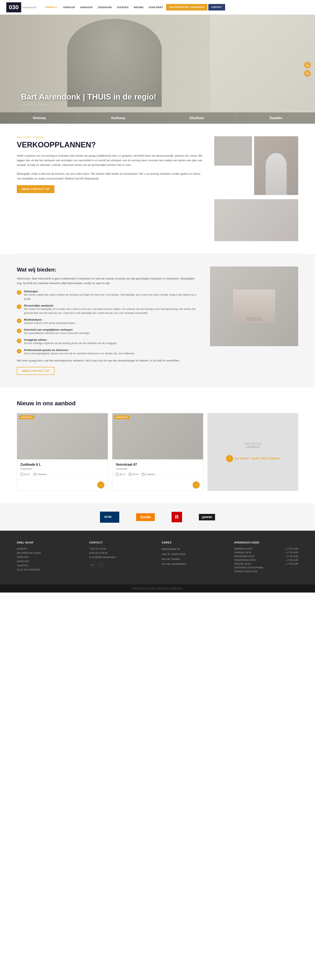 Image resolution: width=315 pixels, height=980 pixels. I want to click on header: 030 makelaardij AANBOD ▾ VERKOOP AANKOOP…, so click(158, 8).